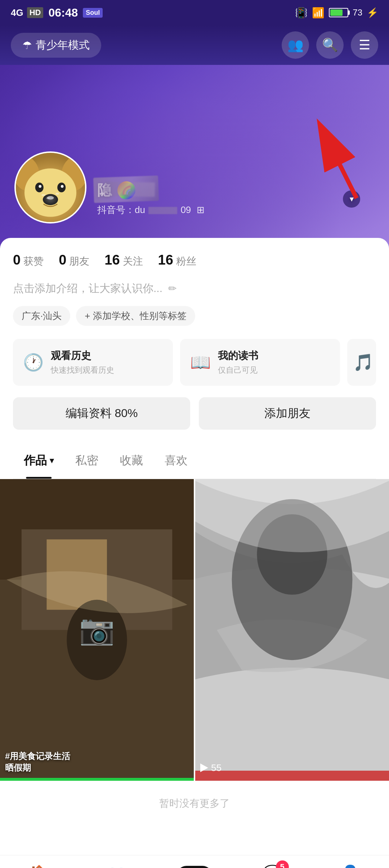 This screenshot has height=868, width=389. I want to click on teen-mode-button: ☂ 青少年模式, so click(56, 45).